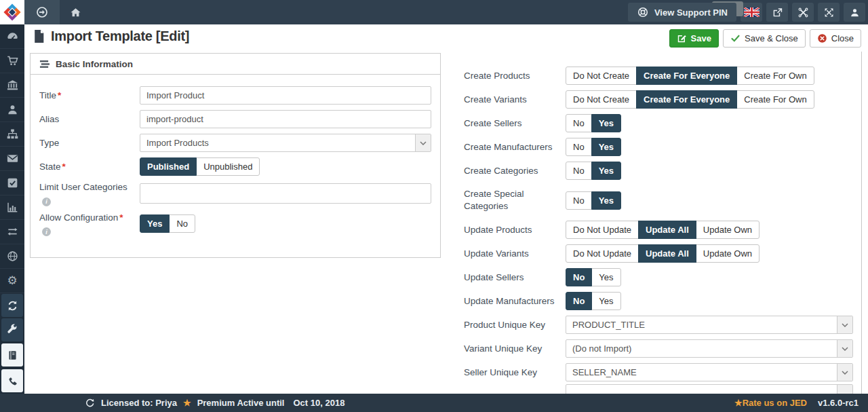 Image resolution: width=868 pixels, height=412 pixels. I want to click on language-flag-button, so click(751, 12).